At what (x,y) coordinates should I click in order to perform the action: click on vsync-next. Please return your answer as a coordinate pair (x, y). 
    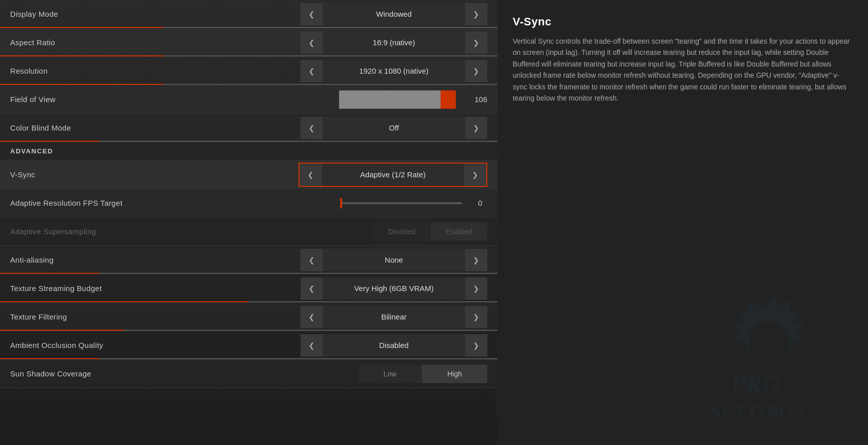
    Looking at the image, I should click on (475, 175).